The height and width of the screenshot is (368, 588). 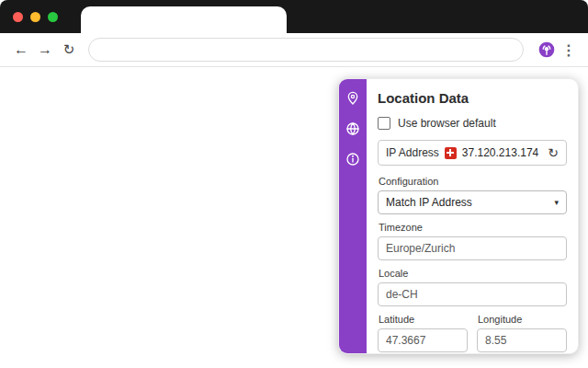 I want to click on sidebar-tab-info, so click(x=353, y=159).